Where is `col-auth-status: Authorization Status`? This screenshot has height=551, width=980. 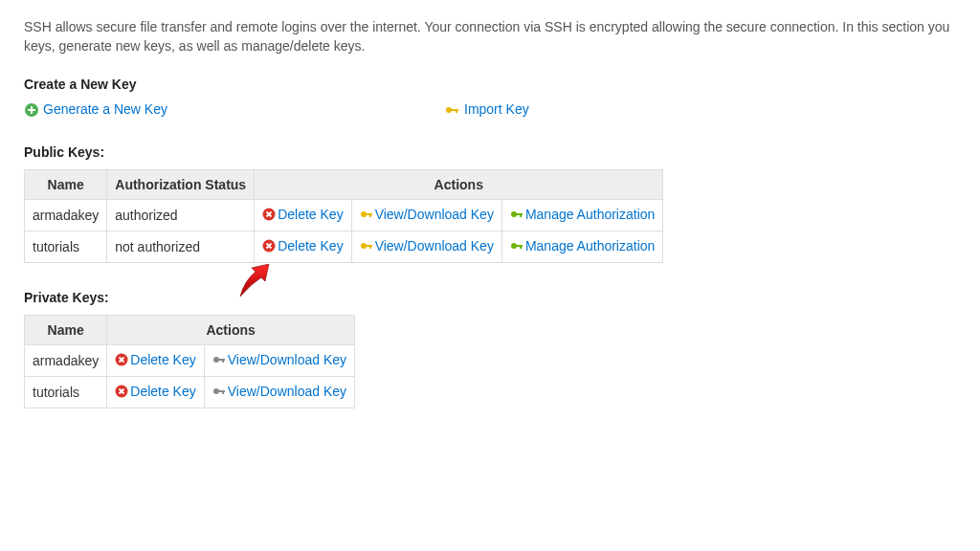 col-auth-status: Authorization Status is located at coordinates (181, 186).